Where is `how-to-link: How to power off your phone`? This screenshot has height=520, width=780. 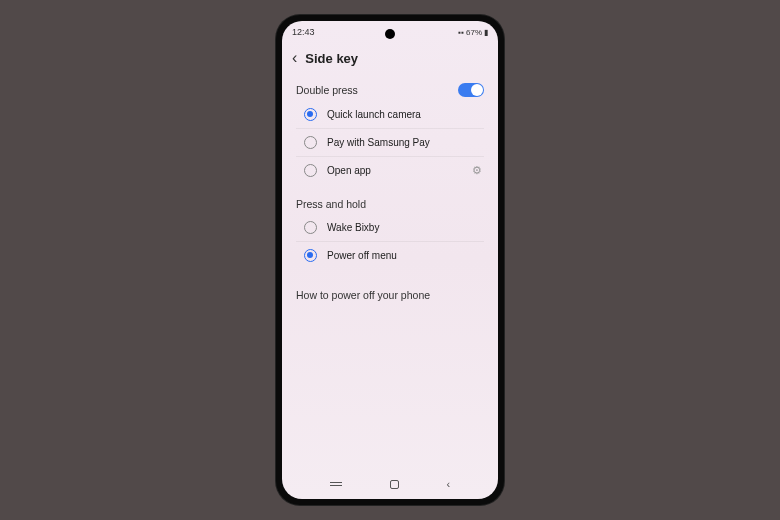 how-to-link: How to power off your phone is located at coordinates (390, 295).